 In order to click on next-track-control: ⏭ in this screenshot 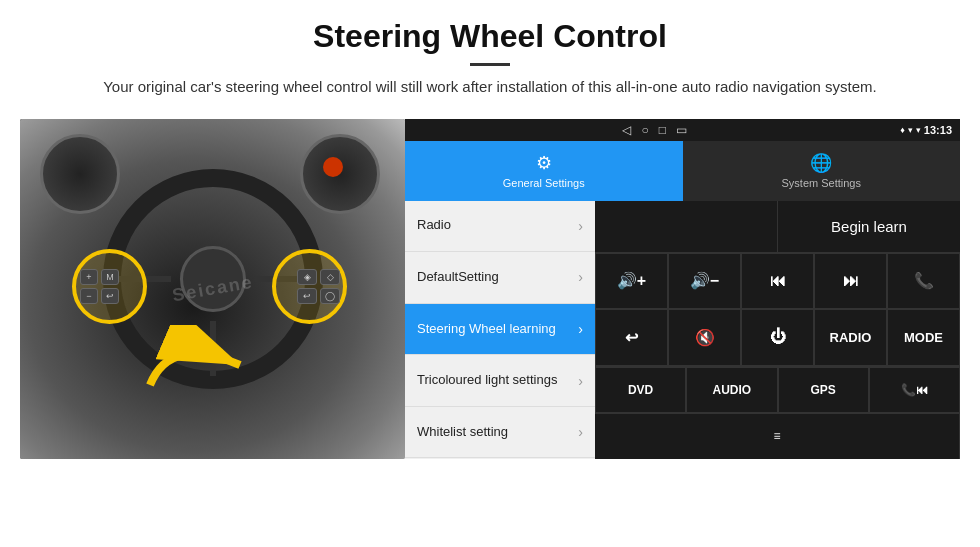, I will do `click(850, 282)`.